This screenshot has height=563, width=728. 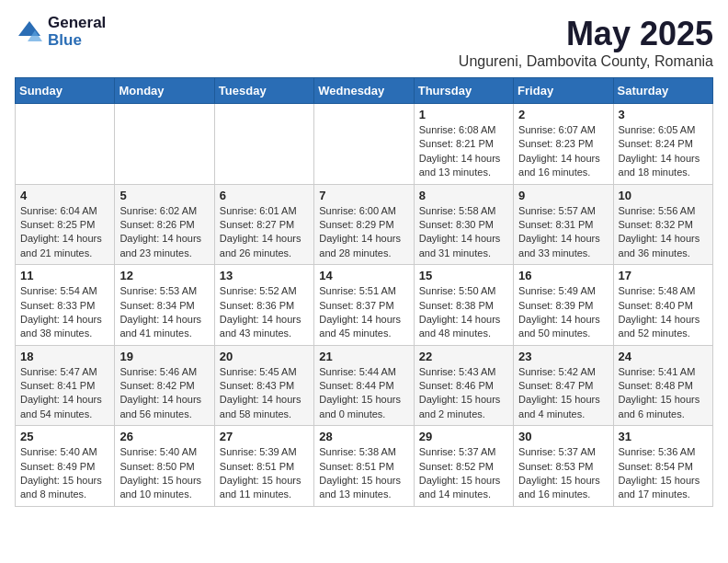 What do you see at coordinates (264, 224) in the screenshot?
I see `calendar-cell: 6Sunrise: 6:01 AMSunset: 8:27 PMDaylight…` at bounding box center [264, 224].